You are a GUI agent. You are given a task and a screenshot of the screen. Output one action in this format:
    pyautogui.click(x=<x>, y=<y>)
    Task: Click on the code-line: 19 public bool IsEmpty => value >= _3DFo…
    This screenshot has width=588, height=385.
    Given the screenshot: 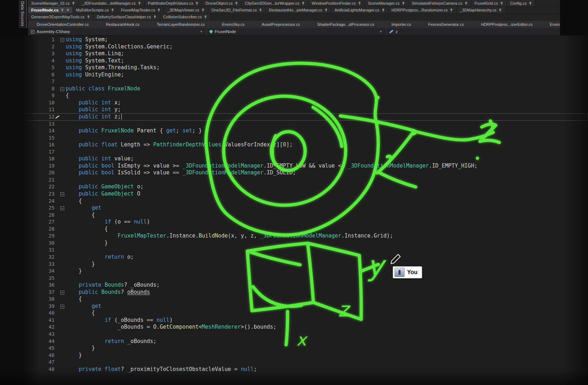 What is the action you would take?
    pyautogui.click(x=294, y=166)
    